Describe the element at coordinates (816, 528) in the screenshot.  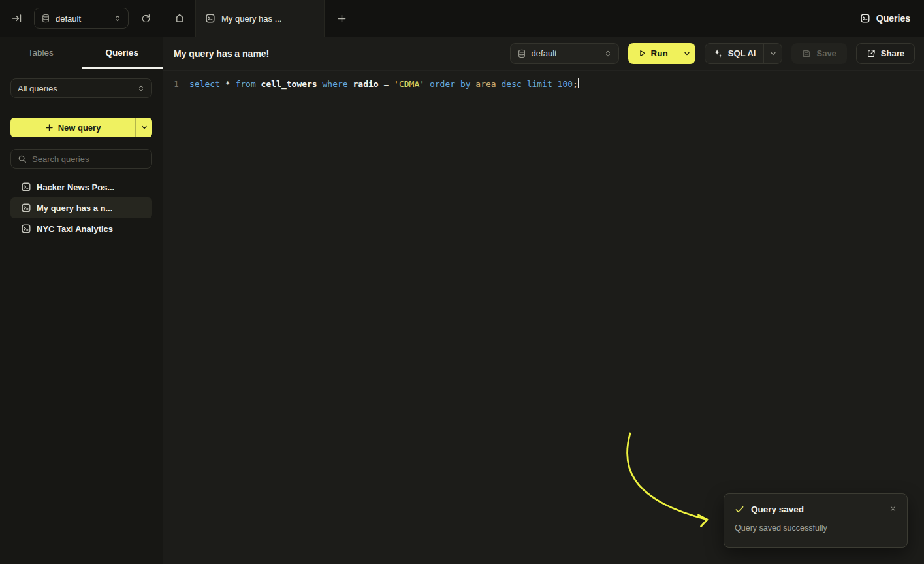
I see `toast-message: Query saved successfully` at that location.